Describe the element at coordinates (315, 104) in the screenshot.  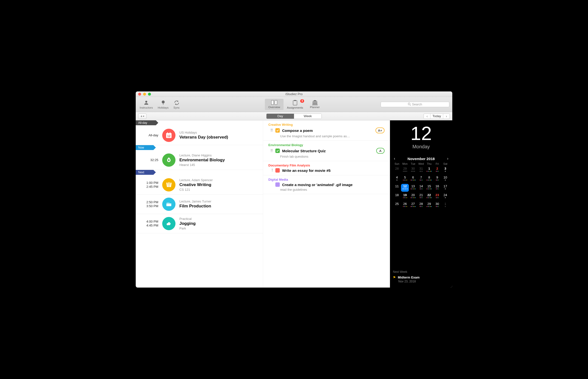
I see `tab-planner: Planner` at that location.